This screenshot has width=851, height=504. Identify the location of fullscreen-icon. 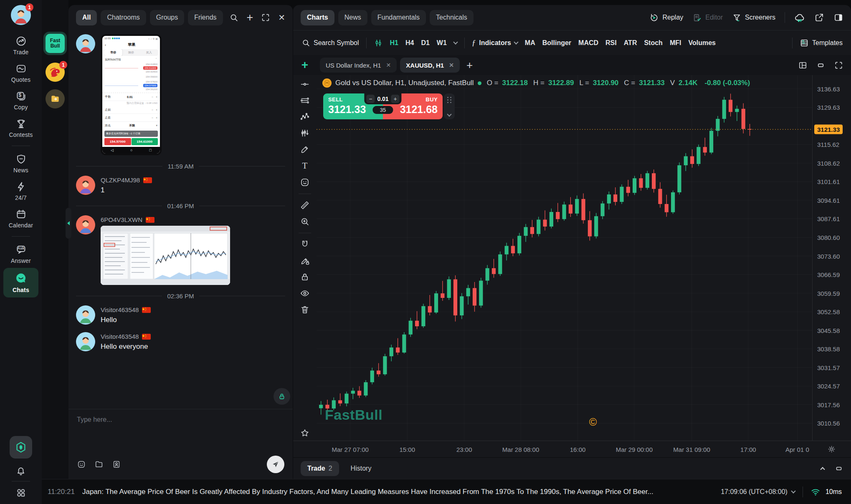
(838, 65).